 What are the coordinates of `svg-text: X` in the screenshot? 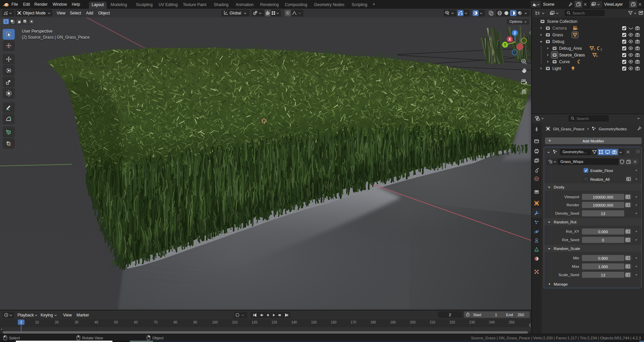 It's located at (510, 39).